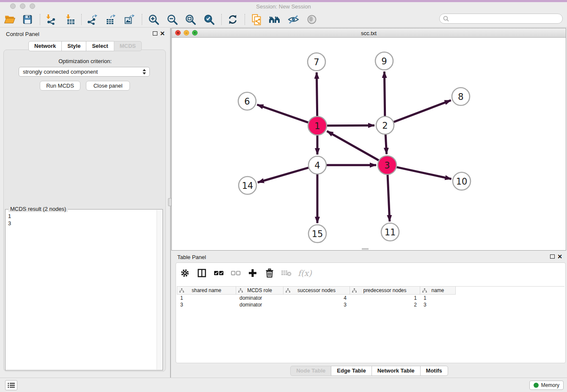  I want to click on table-toolbar: f(x), so click(245, 273).